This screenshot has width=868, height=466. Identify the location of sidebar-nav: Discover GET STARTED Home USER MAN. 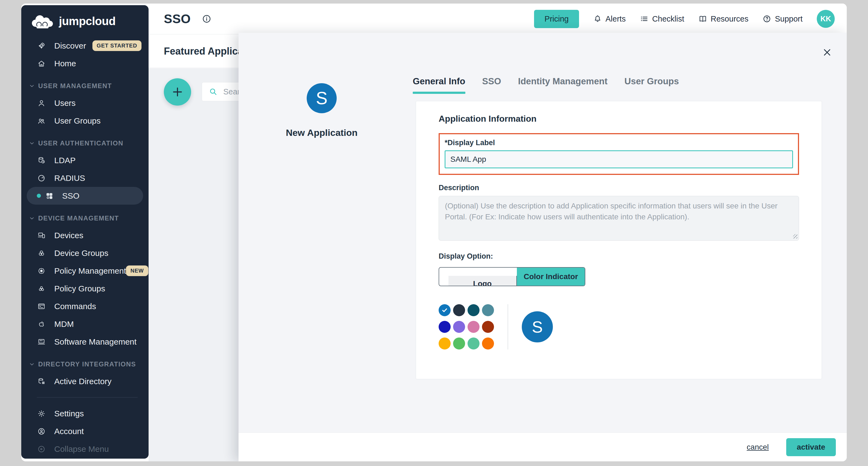
(85, 247).